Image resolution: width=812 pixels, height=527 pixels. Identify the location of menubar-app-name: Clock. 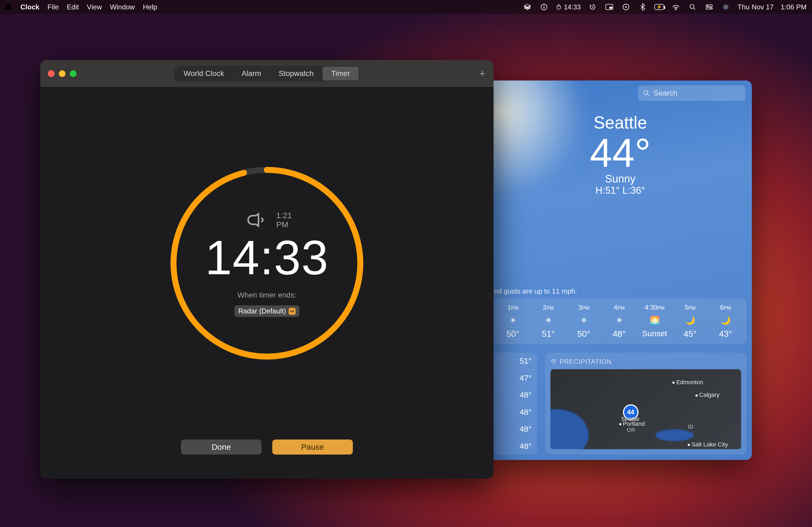
(30, 7).